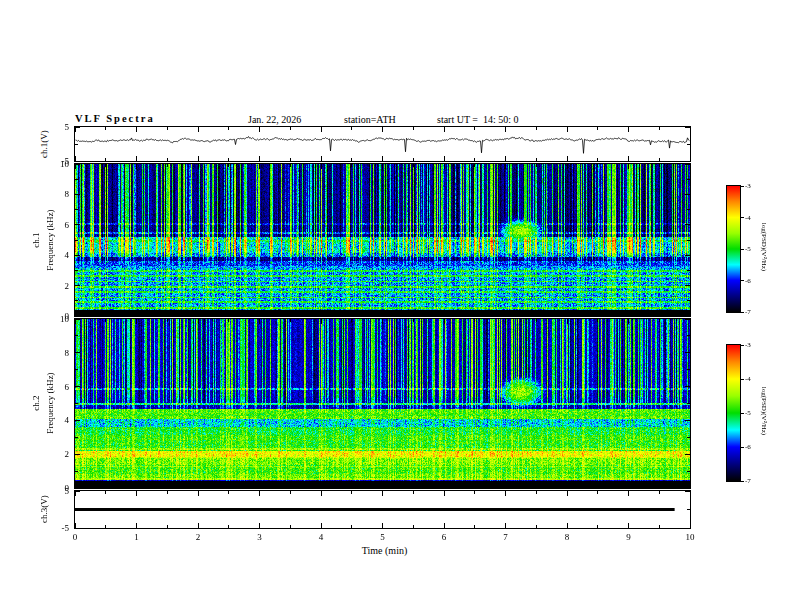 The image size is (792, 612). What do you see at coordinates (384, 550) in the screenshot?
I see `x-axis-title: Time (min)` at bounding box center [384, 550].